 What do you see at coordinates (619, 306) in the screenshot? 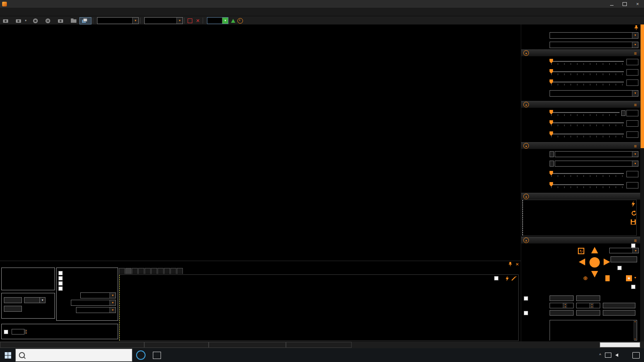
I see `focuser-stop-button` at bounding box center [619, 306].